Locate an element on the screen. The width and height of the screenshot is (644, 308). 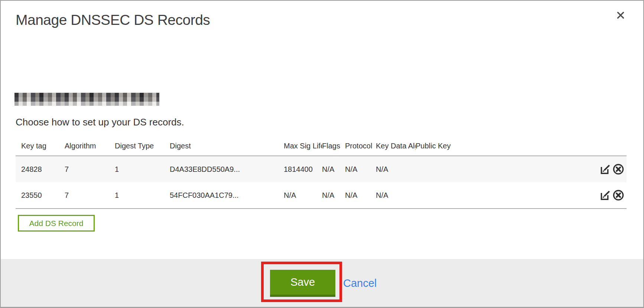
col-header-algorithm: Algorithm is located at coordinates (90, 146).